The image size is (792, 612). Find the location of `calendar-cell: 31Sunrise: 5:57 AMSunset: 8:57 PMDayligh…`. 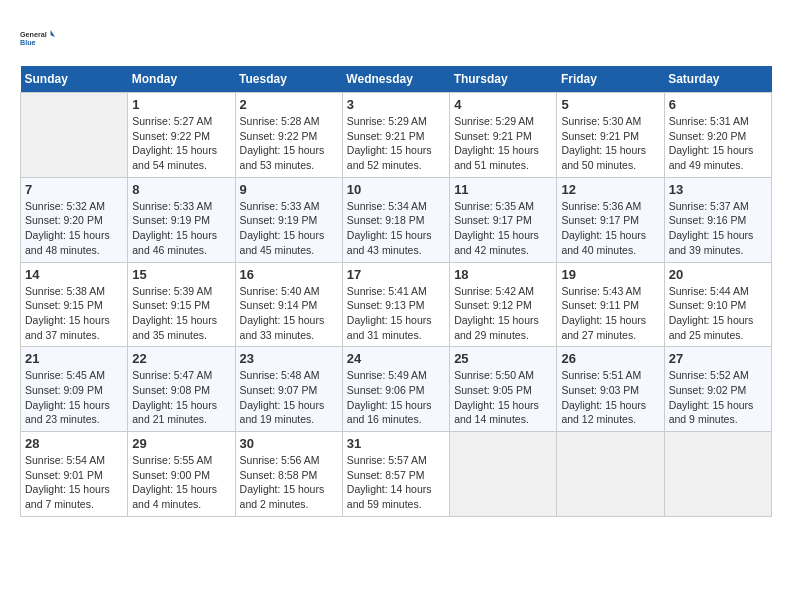

calendar-cell: 31Sunrise: 5:57 AMSunset: 8:57 PMDayligh… is located at coordinates (396, 474).